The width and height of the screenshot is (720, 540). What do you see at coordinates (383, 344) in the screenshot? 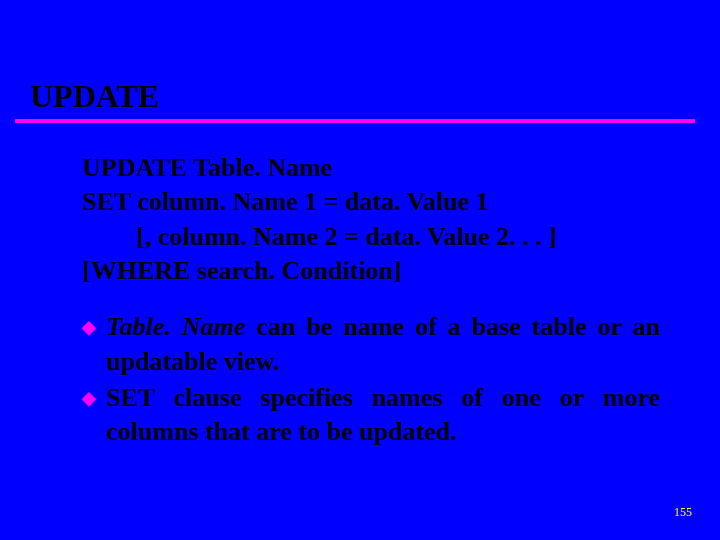
I see `bullet-text-1: Table. Name can be name of a base table …` at bounding box center [383, 344].